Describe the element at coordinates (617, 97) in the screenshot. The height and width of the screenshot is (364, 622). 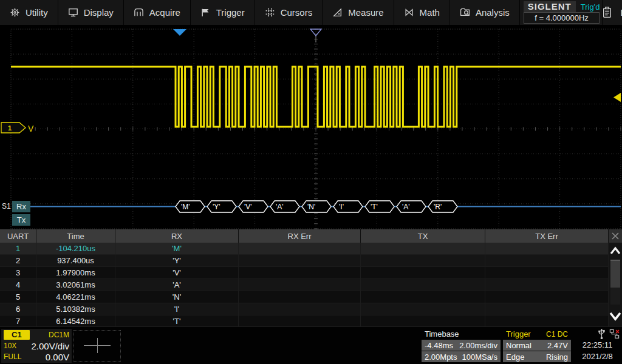
I see `trigger-level-marker` at that location.